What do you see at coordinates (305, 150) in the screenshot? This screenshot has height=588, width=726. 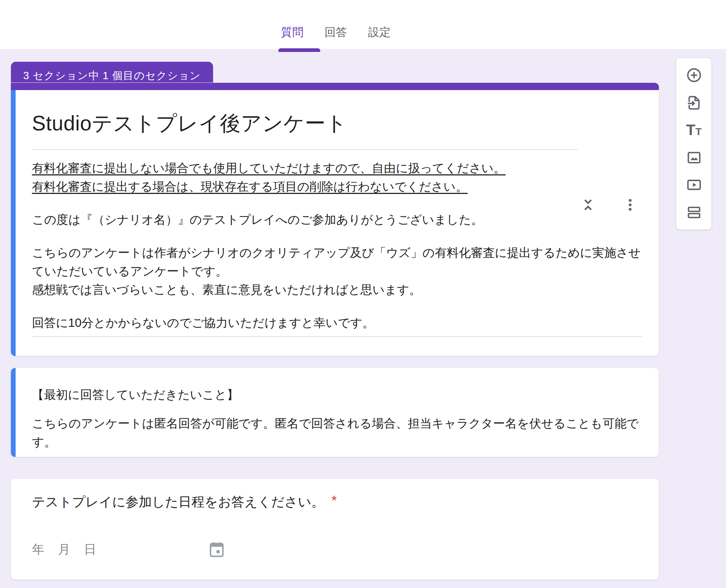 I see `title-divider` at bounding box center [305, 150].